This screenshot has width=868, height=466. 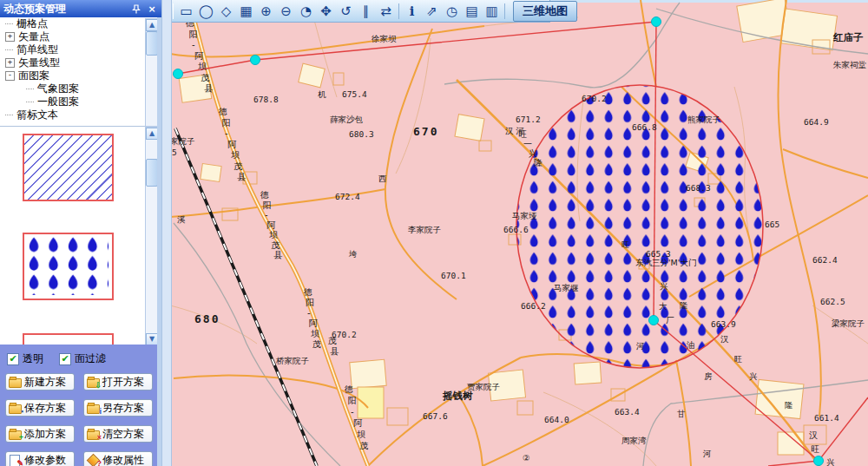 What do you see at coordinates (366, 11) in the screenshot?
I see `pause-icon: ∥` at bounding box center [366, 11].